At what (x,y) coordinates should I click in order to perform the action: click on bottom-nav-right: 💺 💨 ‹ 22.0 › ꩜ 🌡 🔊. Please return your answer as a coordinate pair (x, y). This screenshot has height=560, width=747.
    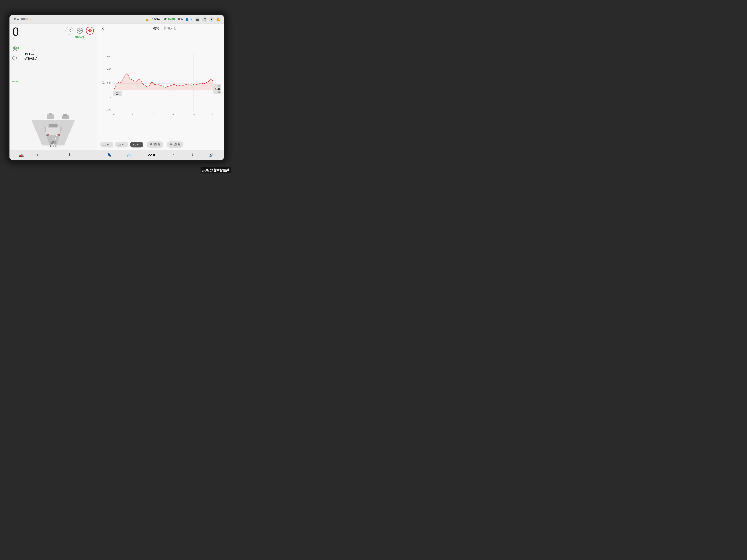
    Looking at the image, I should click on (160, 155).